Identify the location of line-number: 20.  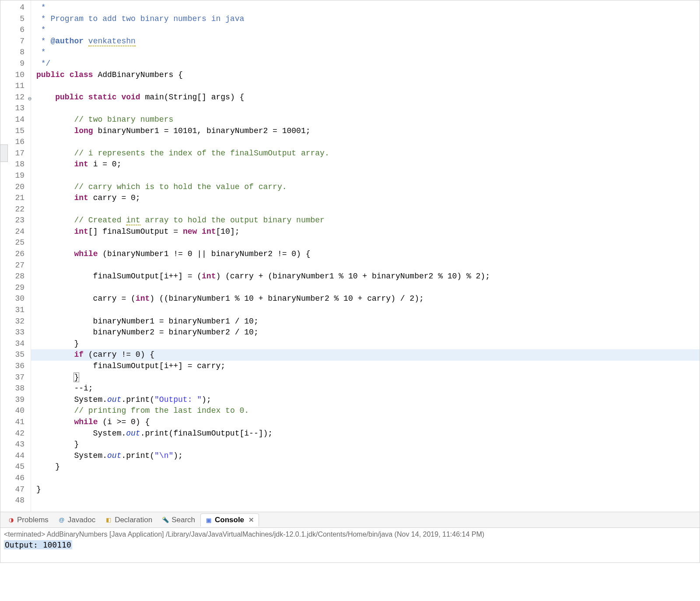
(16, 187).